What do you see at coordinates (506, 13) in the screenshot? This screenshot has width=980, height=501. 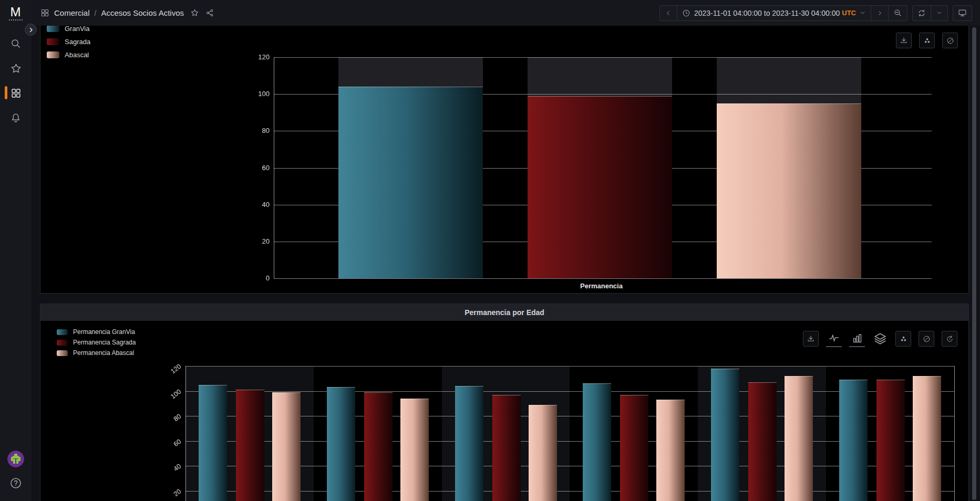 I see `top-navigation-bar: Comercial / Accesos Socios Activos` at bounding box center [506, 13].